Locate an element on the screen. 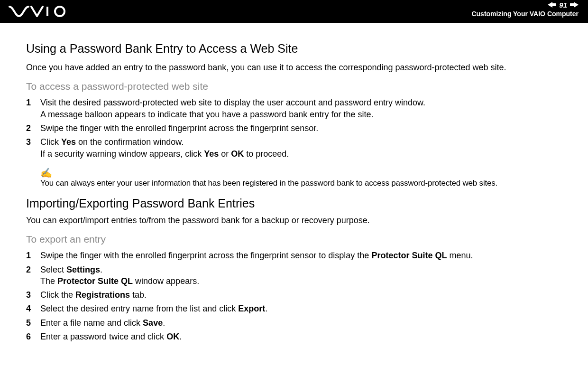 The width and height of the screenshot is (588, 386). note-text: You can always enter your user informati… is located at coordinates (303, 183).